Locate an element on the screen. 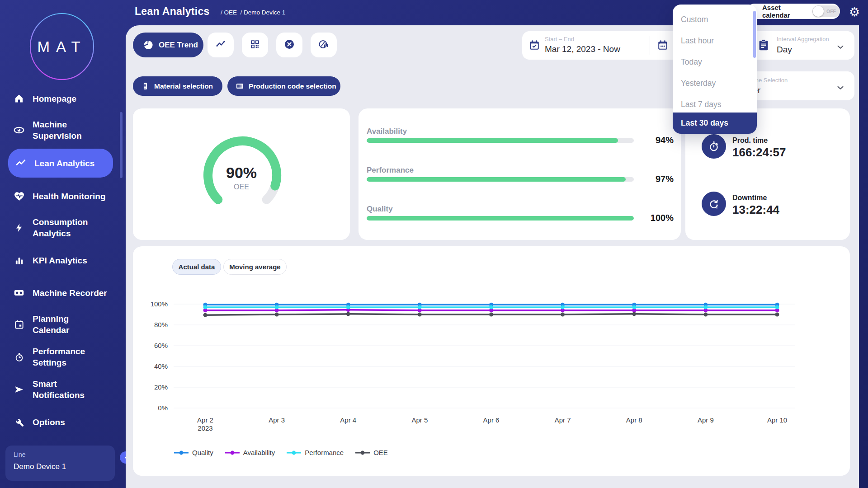 This screenshot has height=488, width=868. tab-actual-data: Actual data is located at coordinates (197, 267).